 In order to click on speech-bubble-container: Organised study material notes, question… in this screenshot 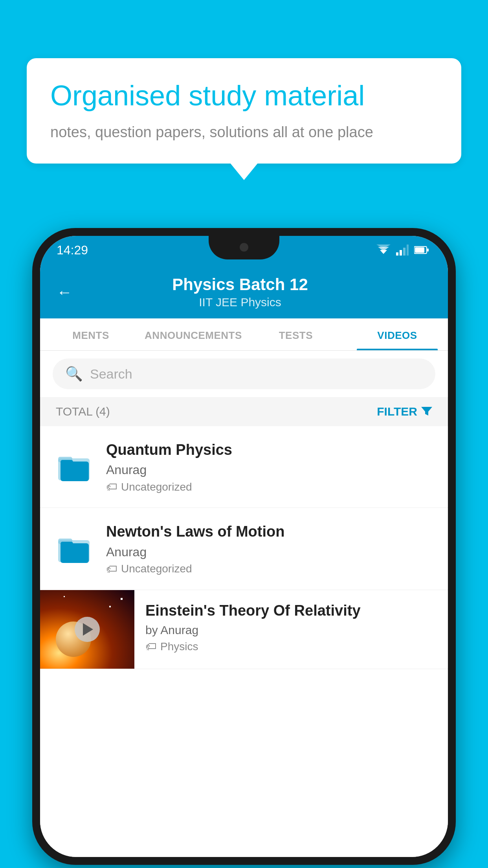, I will do `click(244, 111)`.